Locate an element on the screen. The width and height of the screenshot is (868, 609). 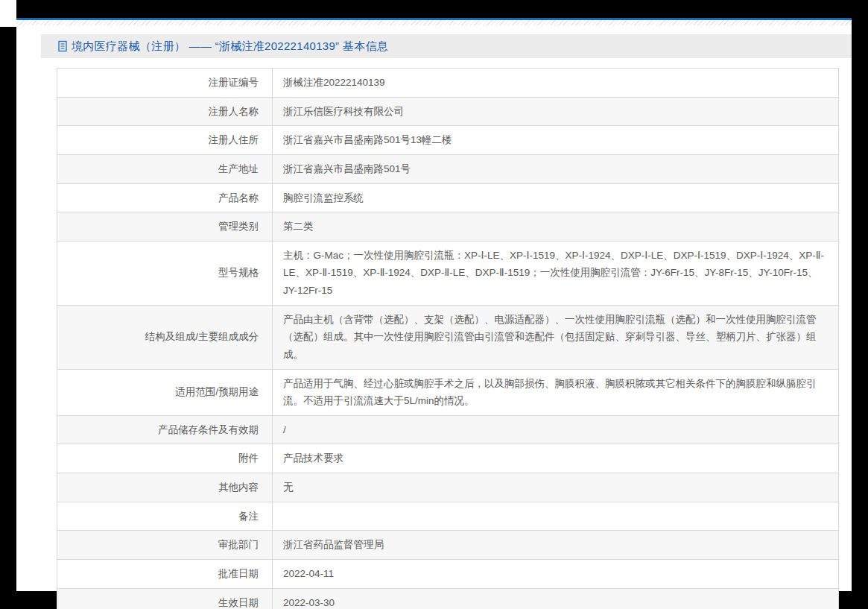
table-row: 管理类别第二类 is located at coordinates (448, 227).